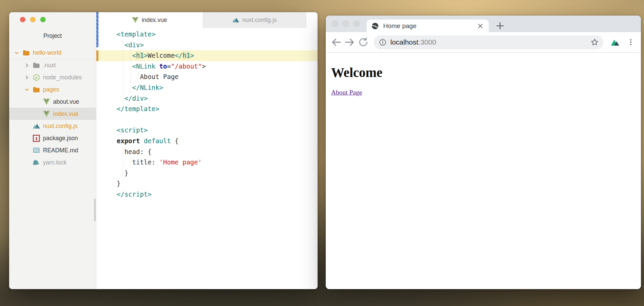 The image size is (644, 306). I want to click on close-tab-icon, so click(480, 26).